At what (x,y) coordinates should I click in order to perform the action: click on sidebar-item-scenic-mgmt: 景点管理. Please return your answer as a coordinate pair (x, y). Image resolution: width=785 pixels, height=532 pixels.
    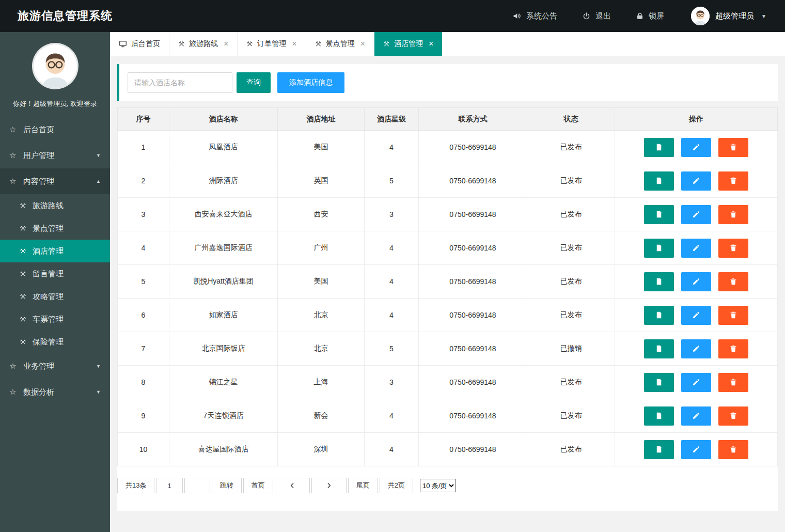
    Looking at the image, I should click on (55, 228).